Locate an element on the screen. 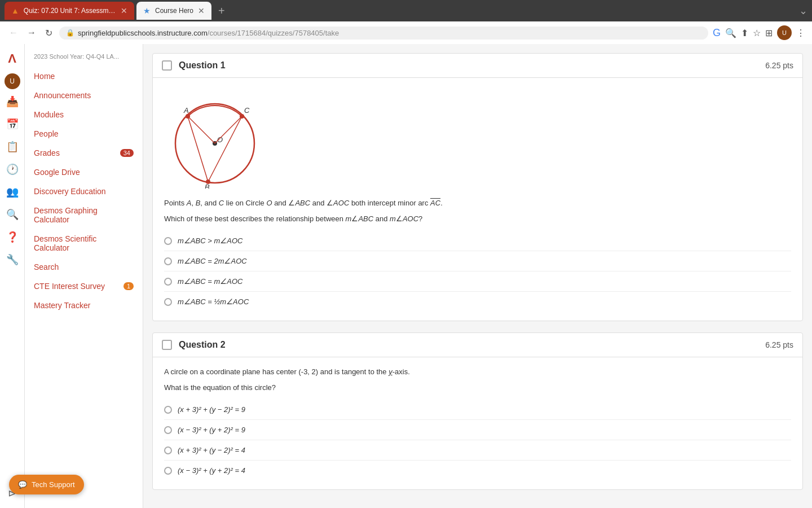  sidebar-item-google-drive: Google Drive is located at coordinates (83, 172).